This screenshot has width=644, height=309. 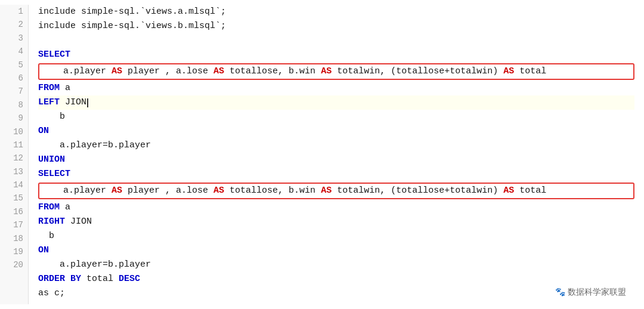 What do you see at coordinates (44, 293) in the screenshot?
I see `code-token: as` at bounding box center [44, 293].